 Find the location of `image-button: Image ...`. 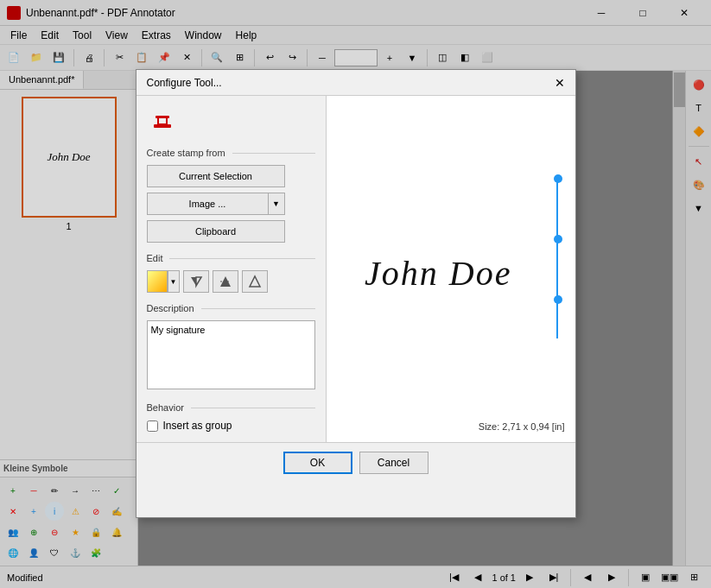

image-button: Image ... is located at coordinates (207, 204).